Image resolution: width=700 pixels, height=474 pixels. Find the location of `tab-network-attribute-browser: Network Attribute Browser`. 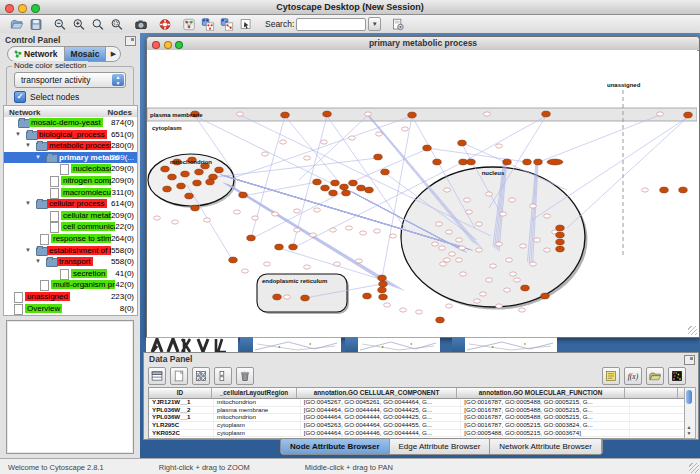

tab-network-attribute-browser: Network Attribute Browser is located at coordinates (546, 446).